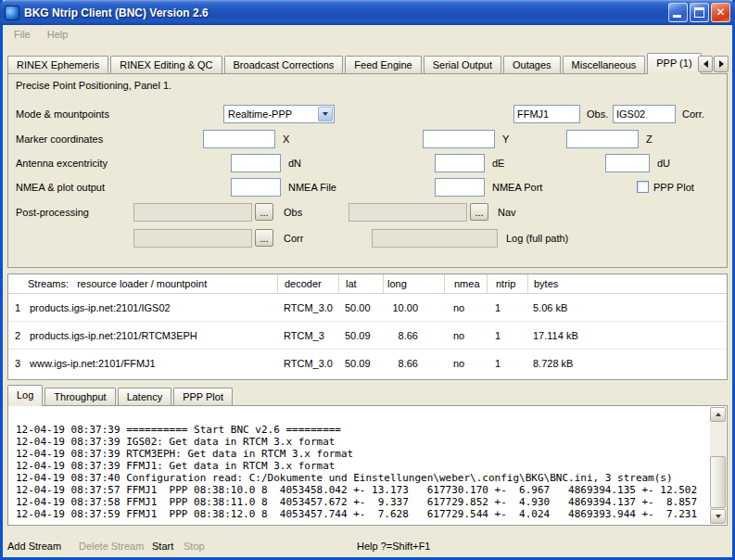 The width and height of the screenshot is (735, 560). I want to click on log-line: 12-04-19 08:37:40 Configuration read: C:…, so click(363, 478).